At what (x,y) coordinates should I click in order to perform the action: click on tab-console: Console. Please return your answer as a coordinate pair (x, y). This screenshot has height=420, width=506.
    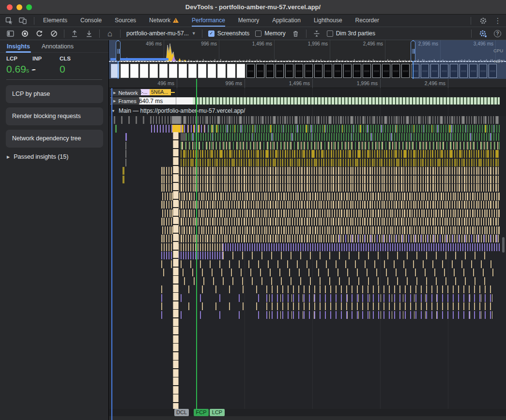
    Looking at the image, I should click on (91, 20).